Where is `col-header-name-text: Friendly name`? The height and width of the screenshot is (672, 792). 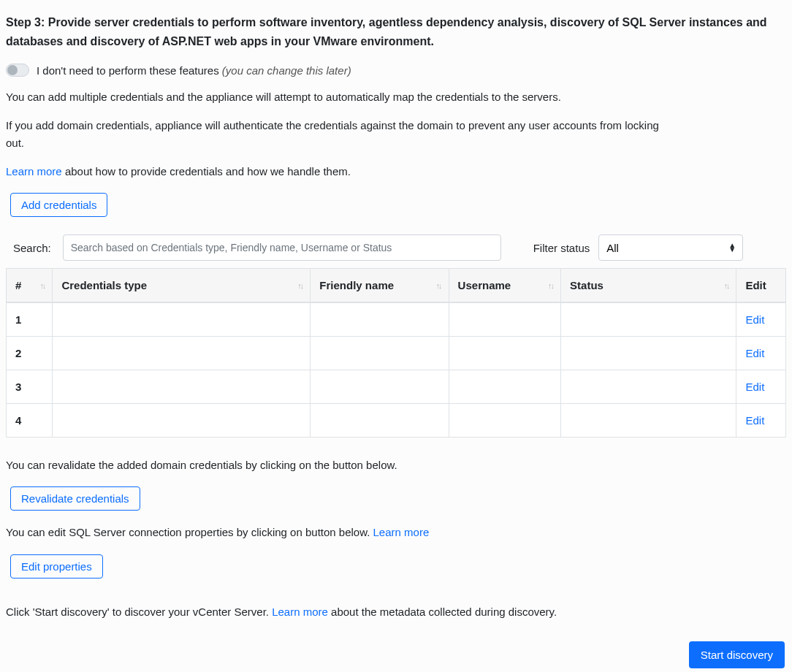 col-header-name-text: Friendly name is located at coordinates (357, 285).